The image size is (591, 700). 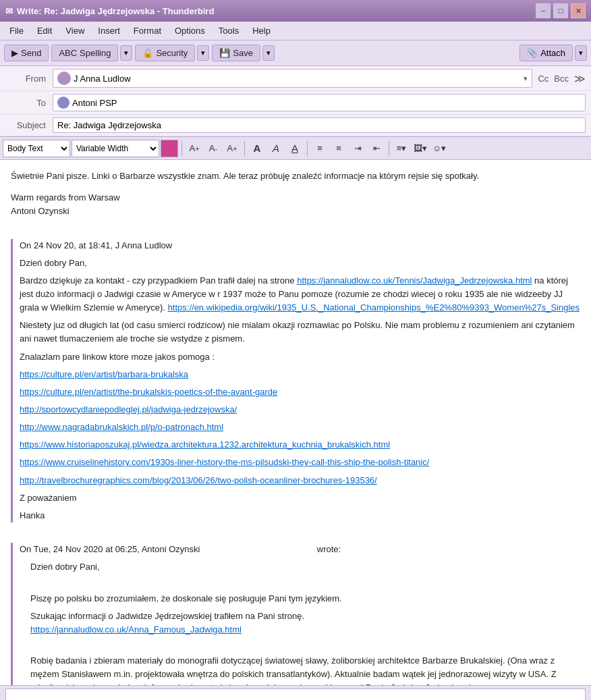 I want to click on link3: http://sportowcydlaniepodleglej.pl/jadwi…, so click(x=128, y=409).